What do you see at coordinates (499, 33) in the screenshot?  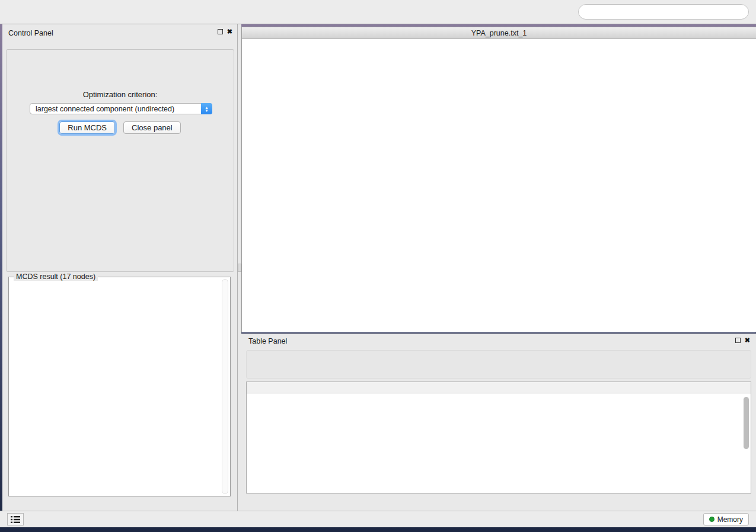 I see `network-window-titlebar: YPA_prune.txt_1` at bounding box center [499, 33].